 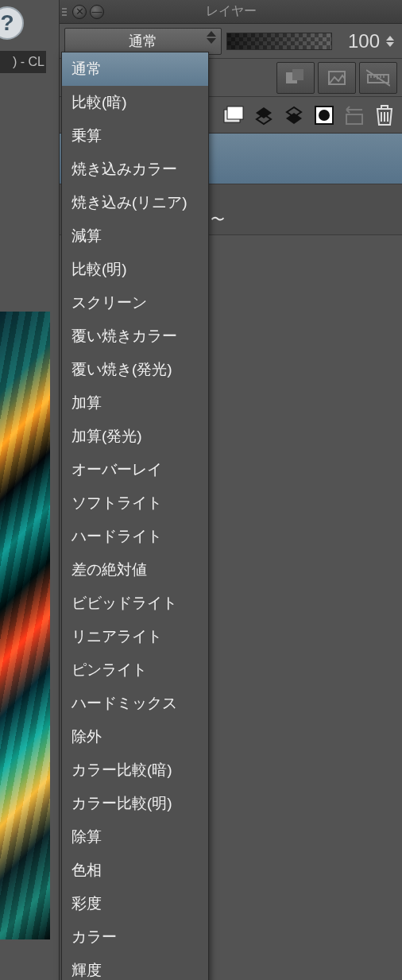 I want to click on blend-mode-option: 差の絶対値, so click(x=135, y=570).